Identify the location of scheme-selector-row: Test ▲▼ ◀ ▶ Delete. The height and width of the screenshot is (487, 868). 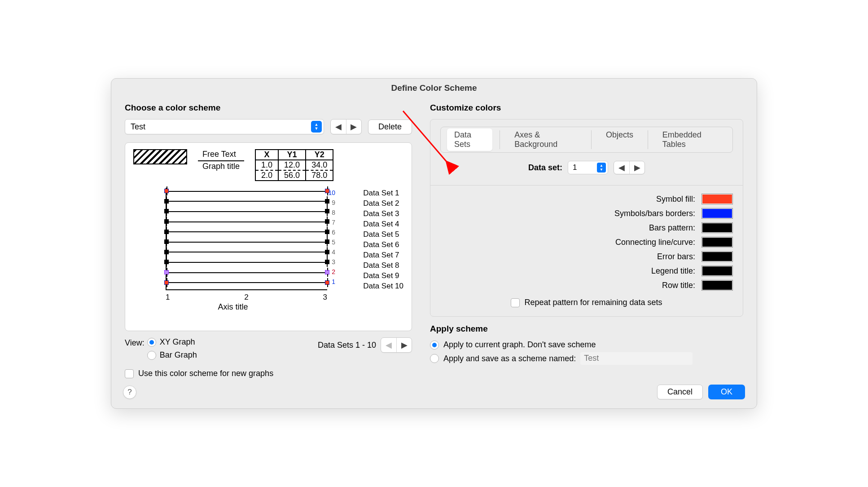
(268, 127).